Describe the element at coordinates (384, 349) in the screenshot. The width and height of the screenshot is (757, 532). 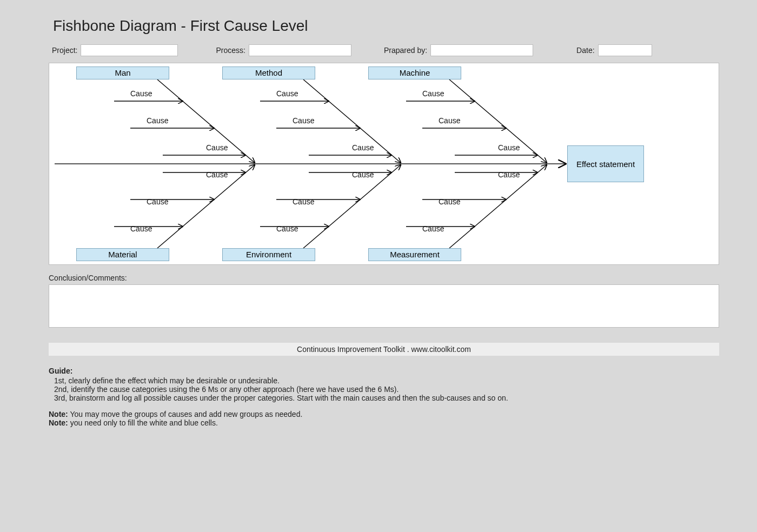
I see `footer-bar: Continuous Improvement Toolkit . www.cit…` at that location.